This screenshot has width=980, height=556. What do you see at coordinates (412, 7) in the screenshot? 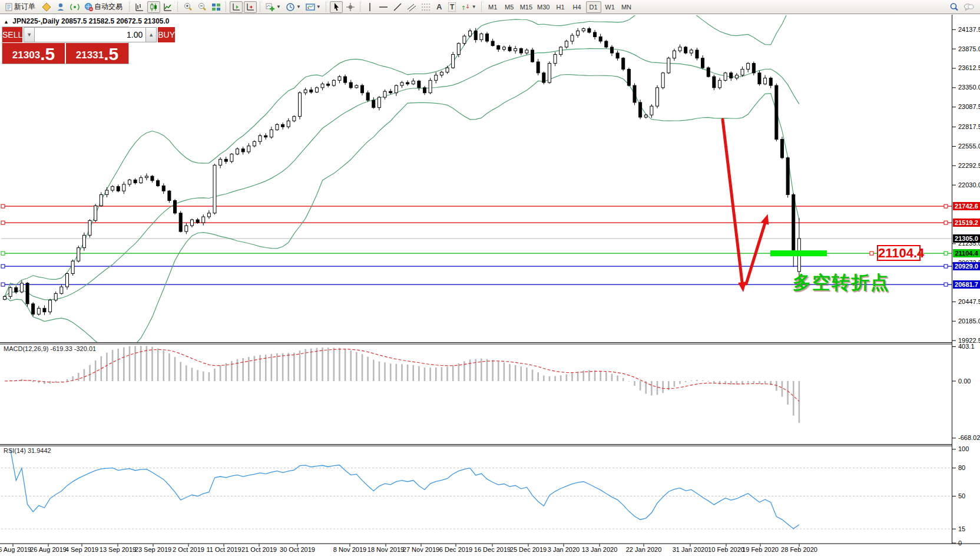
I see `channel-tool-button` at bounding box center [412, 7].